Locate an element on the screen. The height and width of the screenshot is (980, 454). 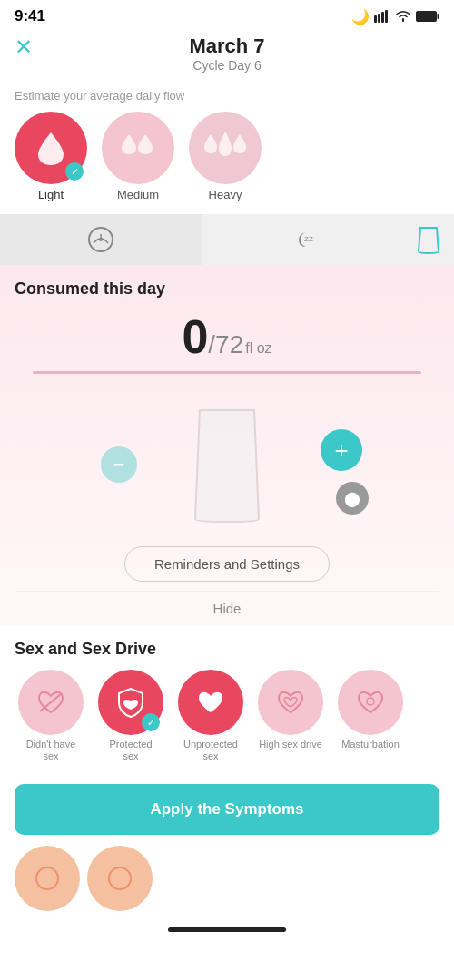
header-date: March 7 is located at coordinates (227, 46).